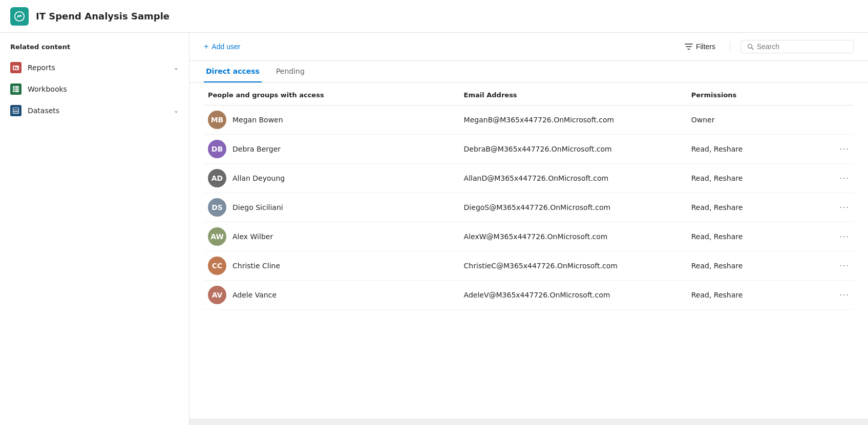 This screenshot has width=868, height=425. Describe the element at coordinates (528, 72) in the screenshot. I see `tabs-bar: Direct access Pending` at that location.